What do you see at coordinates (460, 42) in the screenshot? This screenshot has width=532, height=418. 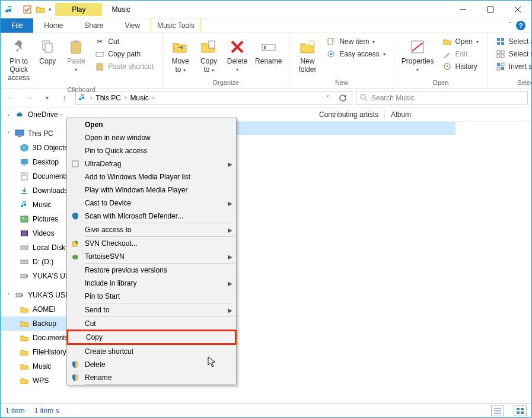 I see `open-button: Open ▾` at bounding box center [460, 42].